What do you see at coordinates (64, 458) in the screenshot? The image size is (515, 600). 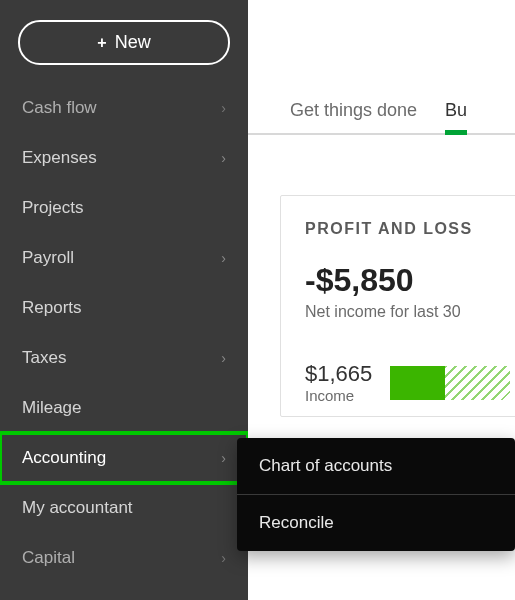 I see `sidebar-item-label: Accounting` at bounding box center [64, 458].